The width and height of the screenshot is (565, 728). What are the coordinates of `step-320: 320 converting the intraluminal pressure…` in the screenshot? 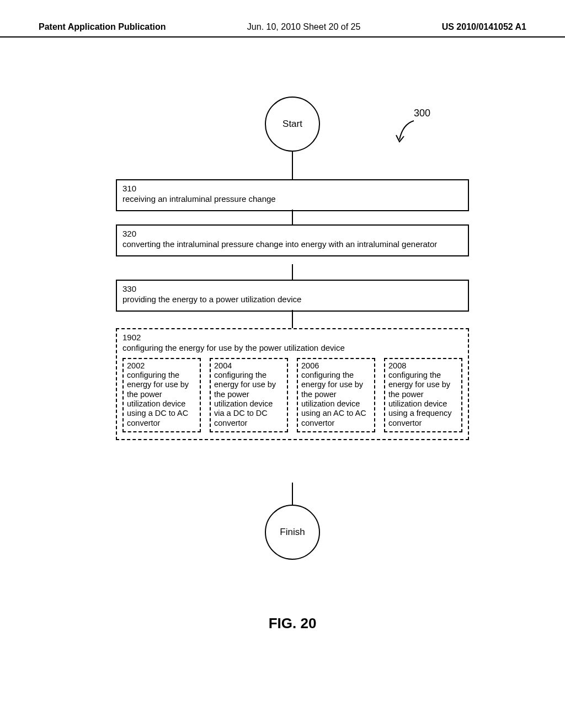 It's located at (292, 240).